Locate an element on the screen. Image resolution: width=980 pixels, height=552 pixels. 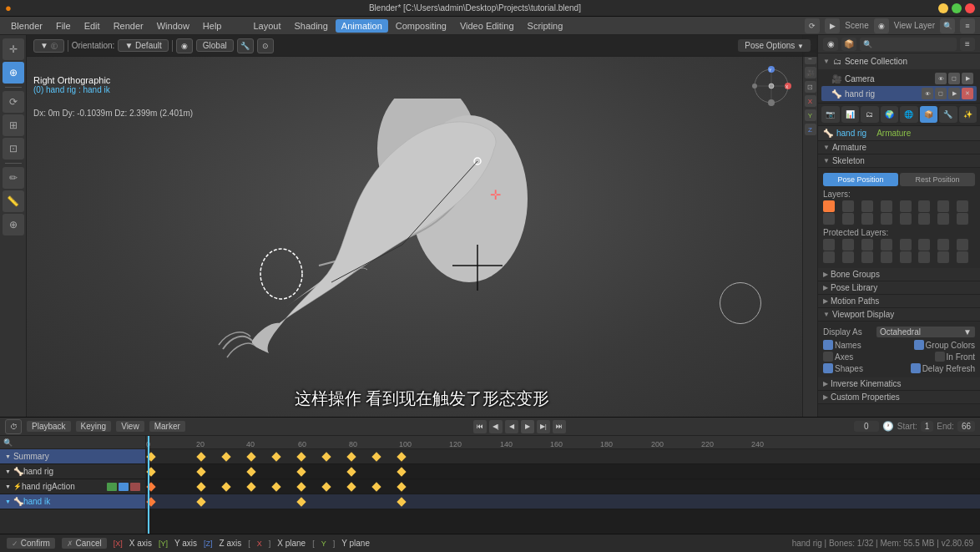
camera-render-btn: ▶ is located at coordinates (967, 78).